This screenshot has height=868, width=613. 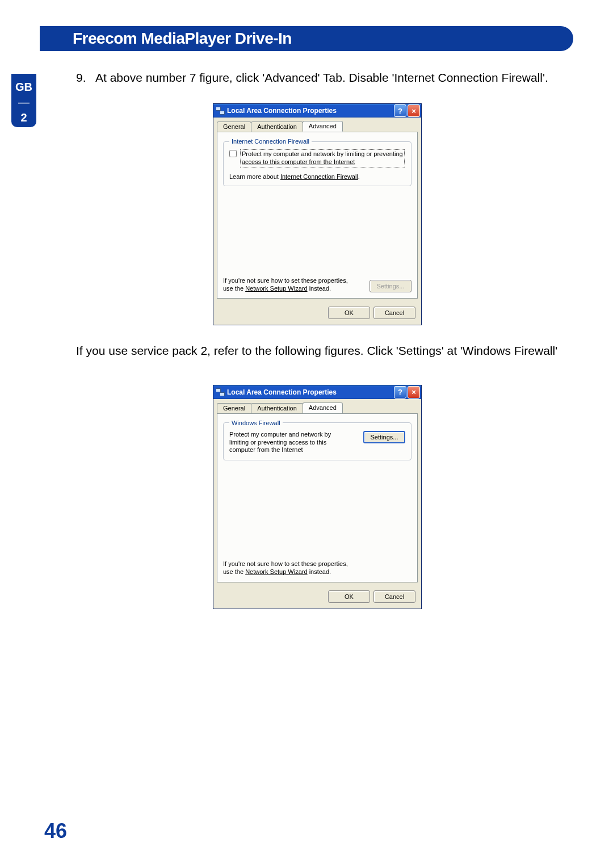 I want to click on side-lang: GB, so click(x=24, y=87).